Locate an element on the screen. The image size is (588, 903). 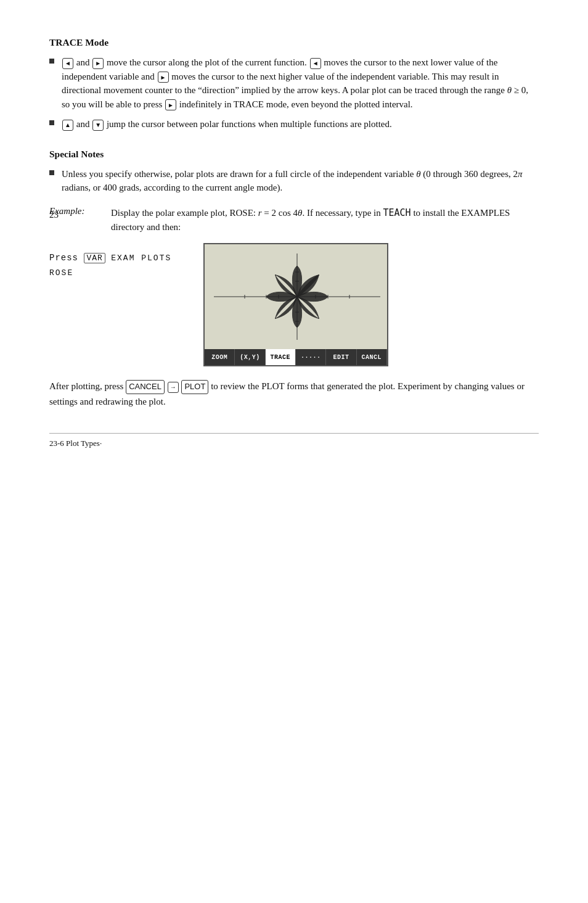
after-plot-text: After plotting, press CANCEL → PLOT to r… is located at coordinates (294, 394).